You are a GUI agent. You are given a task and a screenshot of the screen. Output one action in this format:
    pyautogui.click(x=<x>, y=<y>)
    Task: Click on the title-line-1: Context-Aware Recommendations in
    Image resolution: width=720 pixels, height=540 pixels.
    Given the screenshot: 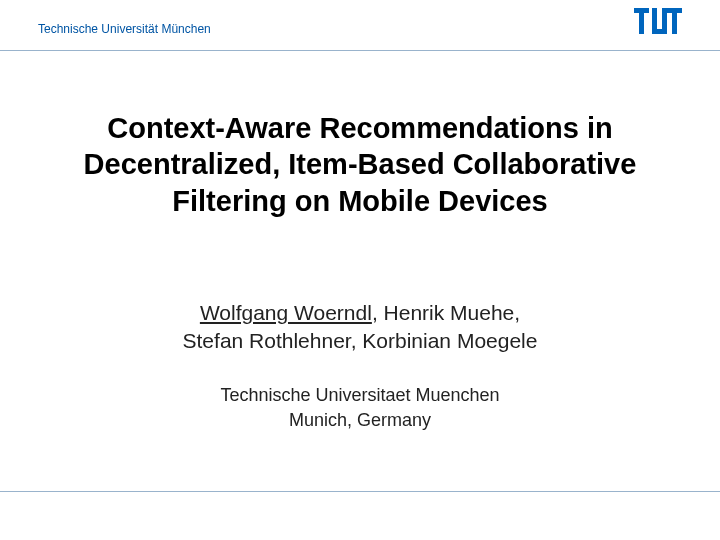 What is the action you would take?
    pyautogui.click(x=360, y=128)
    